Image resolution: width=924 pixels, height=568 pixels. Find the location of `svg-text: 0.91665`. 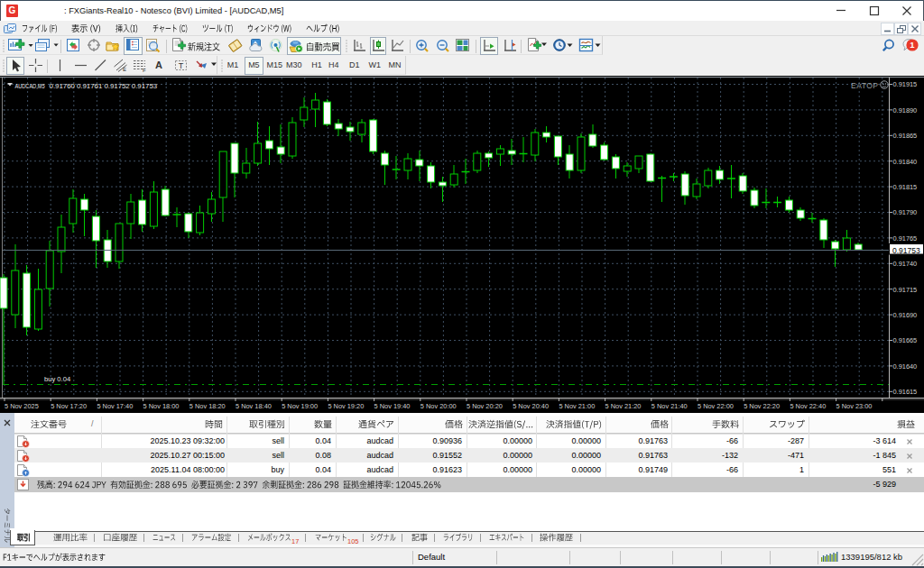

svg-text: 0.91665 is located at coordinates (906, 341).